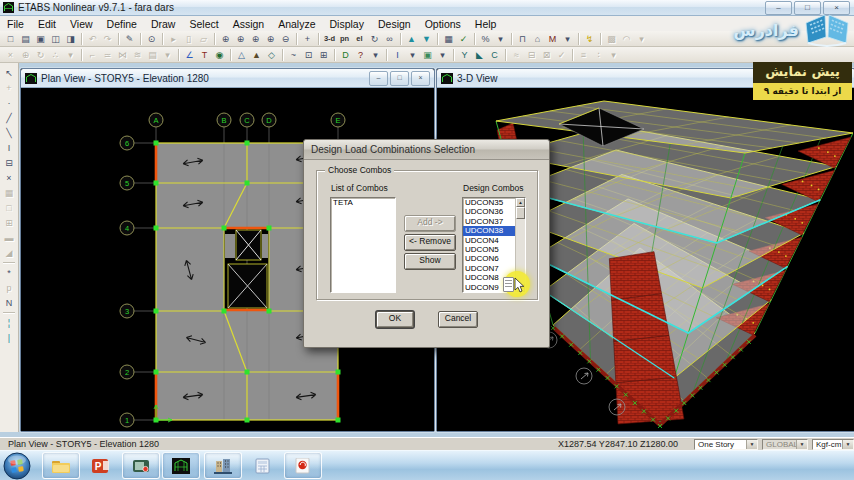  What do you see at coordinates (123, 55) in the screenshot?
I see `mirror-icon: ⋈` at bounding box center [123, 55].